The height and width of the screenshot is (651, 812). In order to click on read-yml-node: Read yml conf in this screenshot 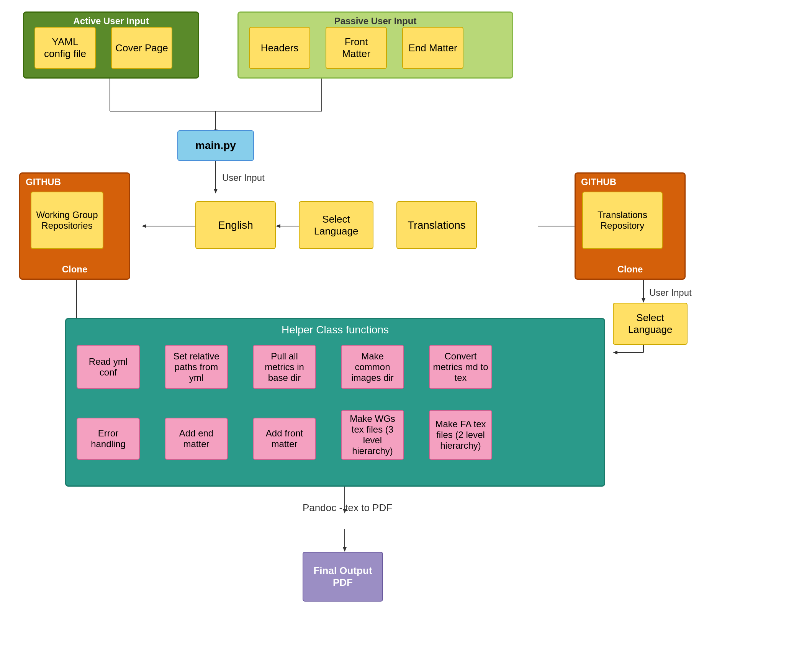, I will do `click(108, 367)`.